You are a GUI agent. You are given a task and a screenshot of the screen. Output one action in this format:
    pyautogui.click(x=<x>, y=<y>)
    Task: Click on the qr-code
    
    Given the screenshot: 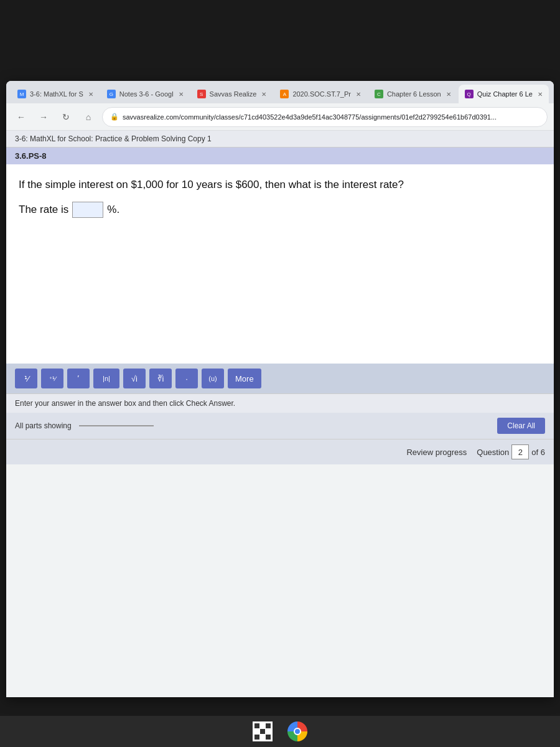 What is the action you would take?
    pyautogui.click(x=263, y=731)
    